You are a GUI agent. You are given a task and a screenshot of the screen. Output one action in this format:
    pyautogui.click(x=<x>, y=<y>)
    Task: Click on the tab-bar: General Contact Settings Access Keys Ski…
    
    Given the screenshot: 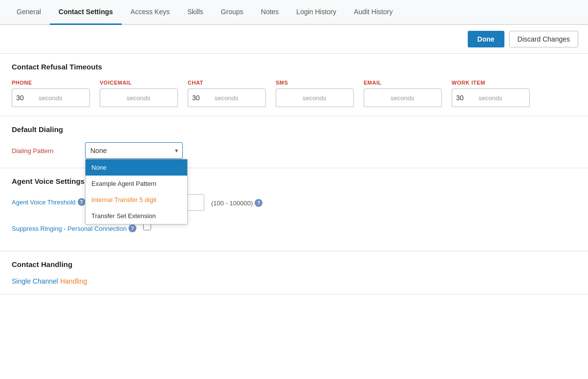 What is the action you would take?
    pyautogui.click(x=294, y=13)
    